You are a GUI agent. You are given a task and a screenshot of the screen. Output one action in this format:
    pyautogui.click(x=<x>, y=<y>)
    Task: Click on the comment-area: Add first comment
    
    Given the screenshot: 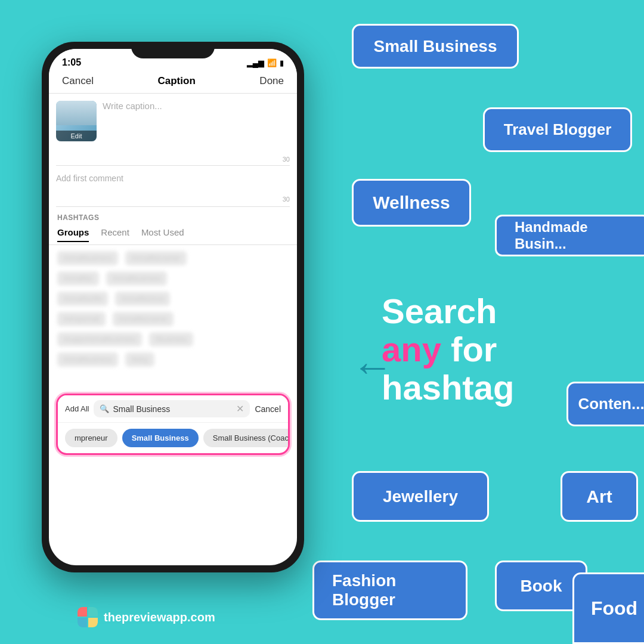 What is the action you would take?
    pyautogui.click(x=173, y=181)
    